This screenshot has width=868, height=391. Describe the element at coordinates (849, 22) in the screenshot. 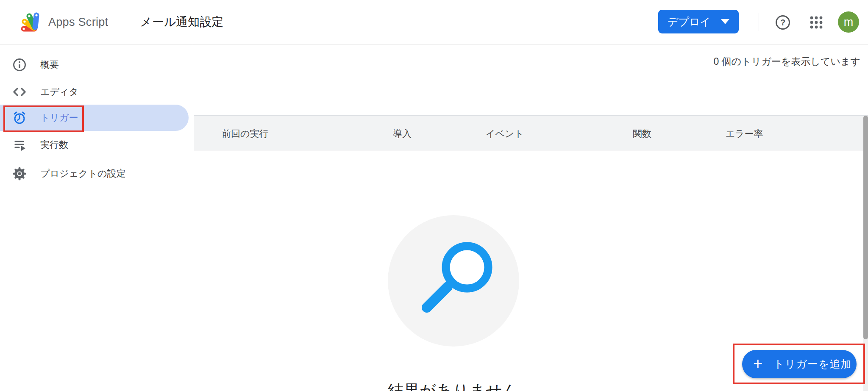

I see `avatar-letter: m` at that location.